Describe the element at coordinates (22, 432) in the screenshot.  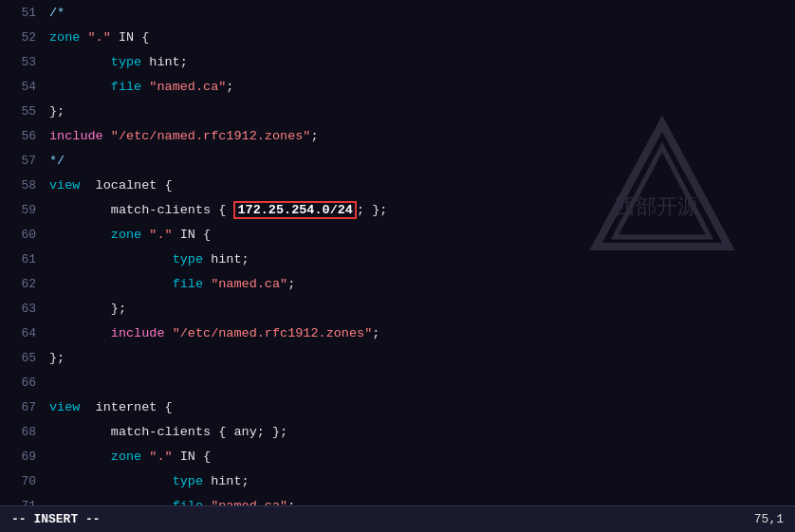
I see `line-number: 68` at that location.